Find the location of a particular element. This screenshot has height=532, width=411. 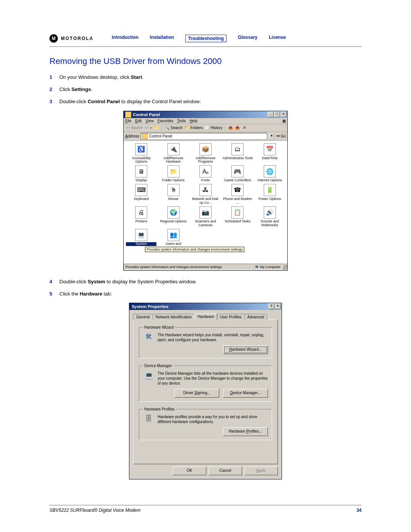

driver-signing-button: Driver Signing... is located at coordinates (197, 393).